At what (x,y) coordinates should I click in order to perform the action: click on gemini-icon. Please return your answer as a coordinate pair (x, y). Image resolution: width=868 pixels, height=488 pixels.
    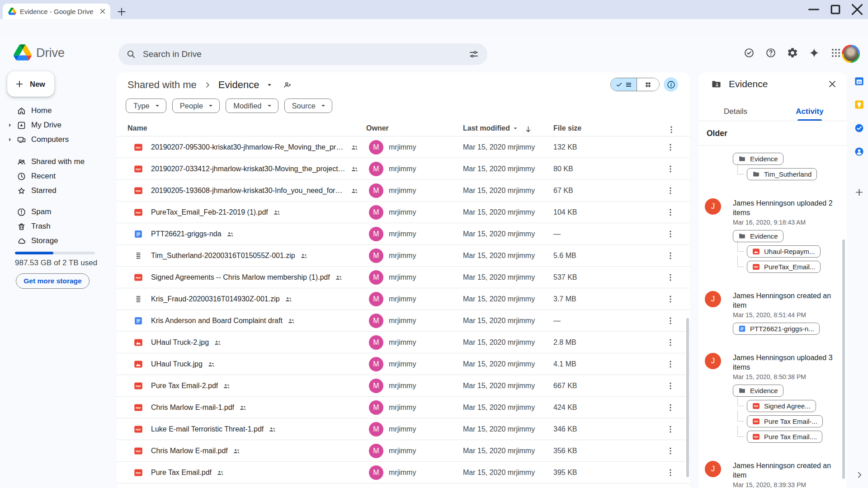
    Looking at the image, I should click on (814, 53).